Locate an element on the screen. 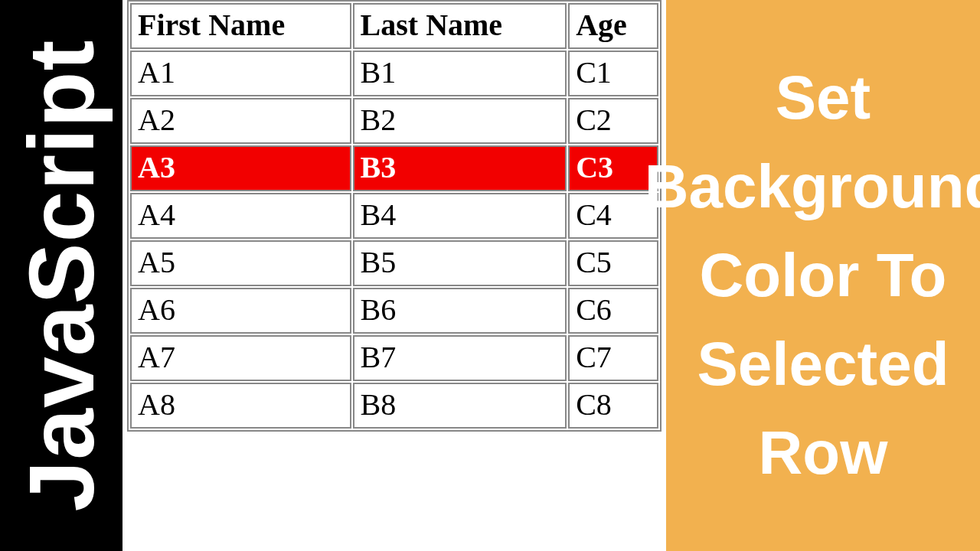 The image size is (980, 551). table-cell: B4 is located at coordinates (460, 216).